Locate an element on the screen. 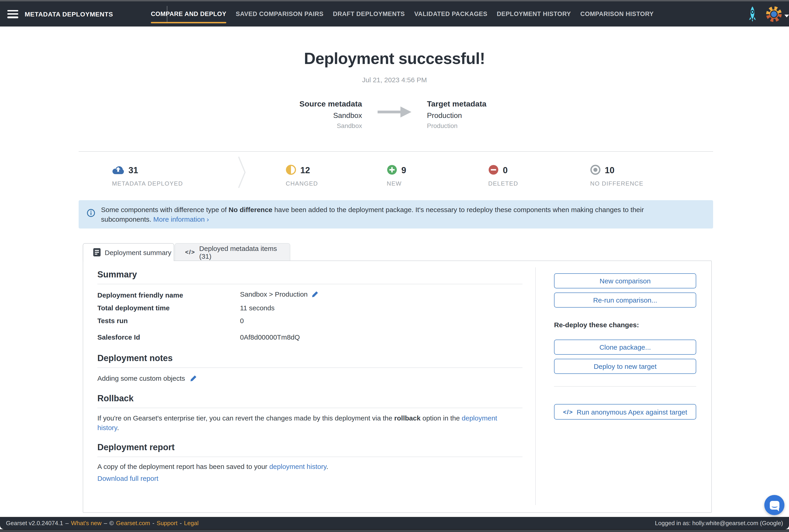 The width and height of the screenshot is (789, 532). row-value: 0 is located at coordinates (242, 321).